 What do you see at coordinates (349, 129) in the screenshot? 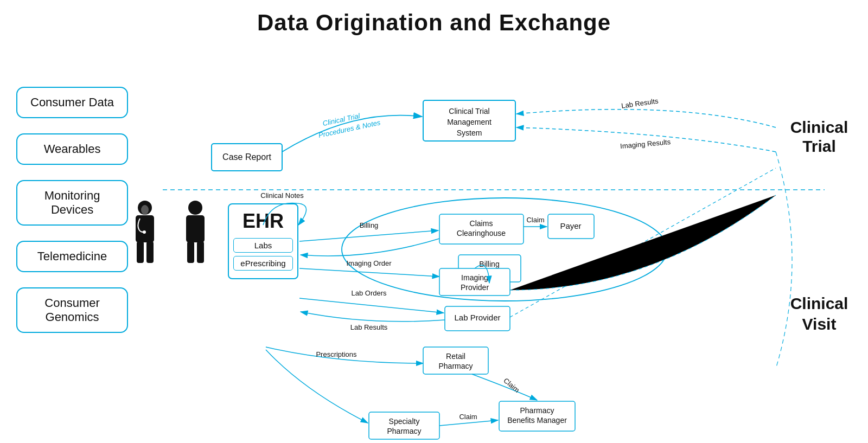
I see `svg-text: Procedures & Notes` at bounding box center [349, 129].